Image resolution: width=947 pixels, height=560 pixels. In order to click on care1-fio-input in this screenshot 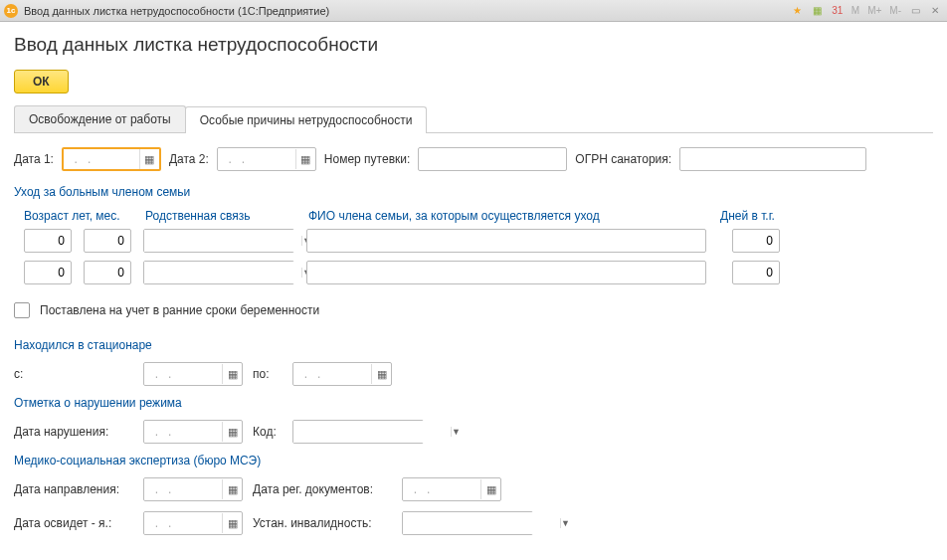, I will do `click(506, 241)`.